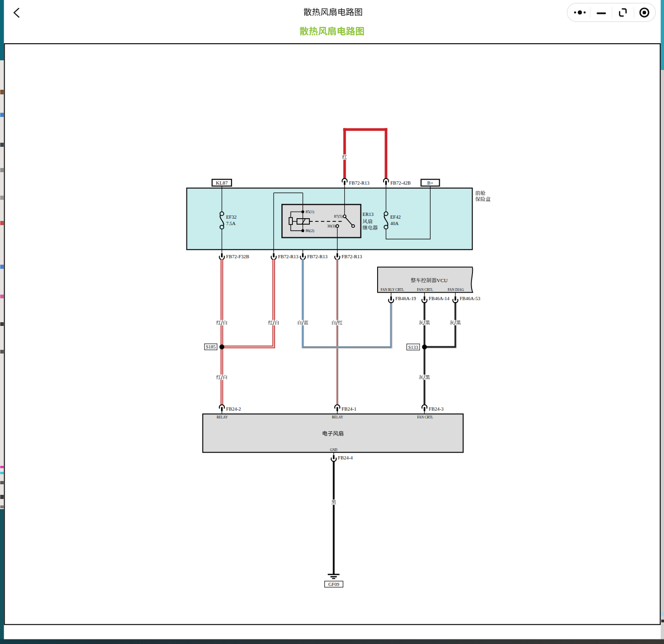 Image resolution: width=664 pixels, height=644 pixels. Describe the element at coordinates (406, 298) in the screenshot. I see `svg-text: FB46A-19` at that location.